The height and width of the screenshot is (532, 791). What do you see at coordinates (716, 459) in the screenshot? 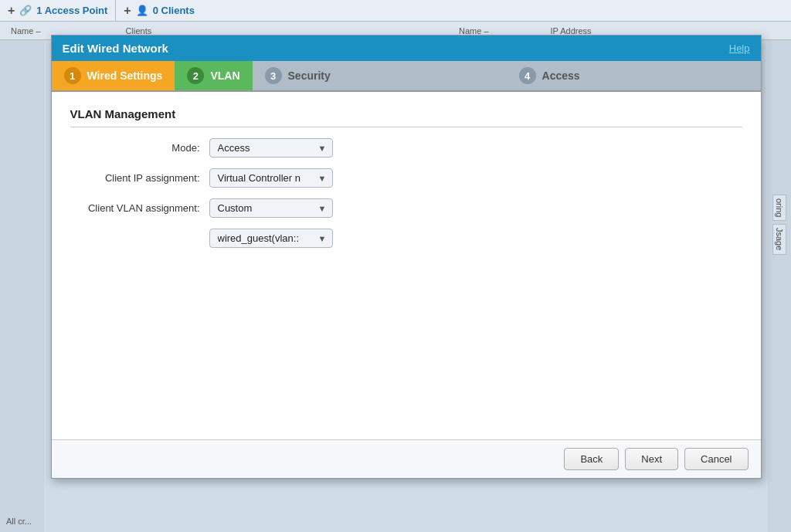
I see `cancel-button: Cancel` at bounding box center [716, 459].